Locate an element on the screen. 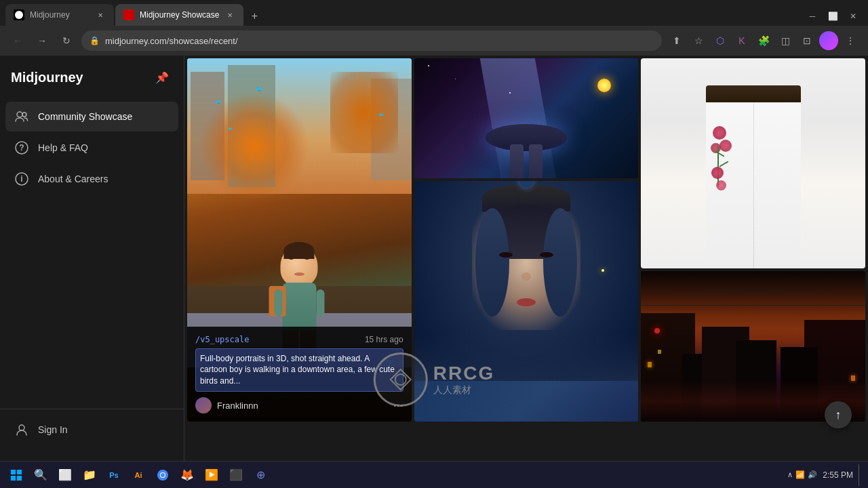 Image resolution: width=868 pixels, height=488 pixels. help-label: Help & FAQ is located at coordinates (63, 148).